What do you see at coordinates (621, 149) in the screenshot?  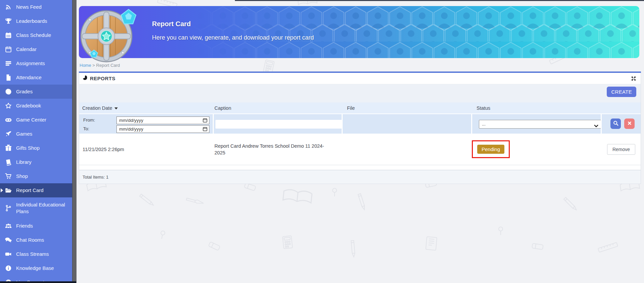 I see `row-actions-cell: Remove` at bounding box center [621, 149].